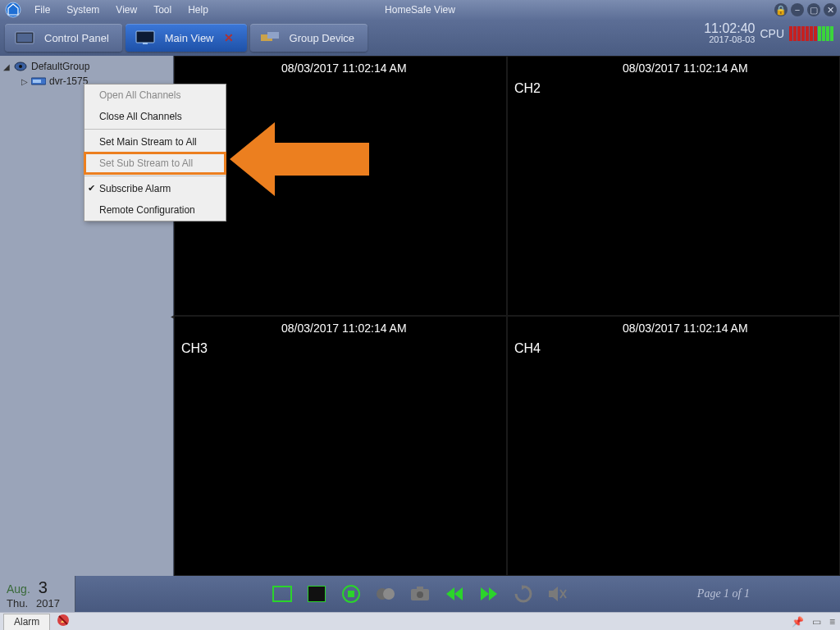 The height and width of the screenshot is (630, 840). I want to click on window-controls: 🔒 − ▢ ✕, so click(806, 10).